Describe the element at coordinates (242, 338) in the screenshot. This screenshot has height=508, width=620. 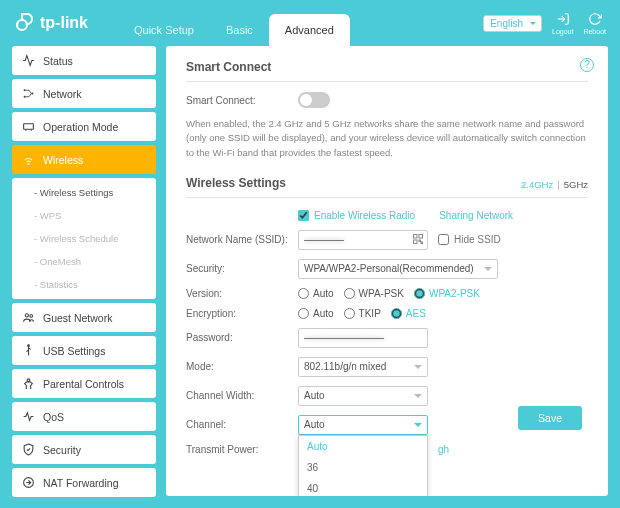
I see `password-label: Password:` at that location.